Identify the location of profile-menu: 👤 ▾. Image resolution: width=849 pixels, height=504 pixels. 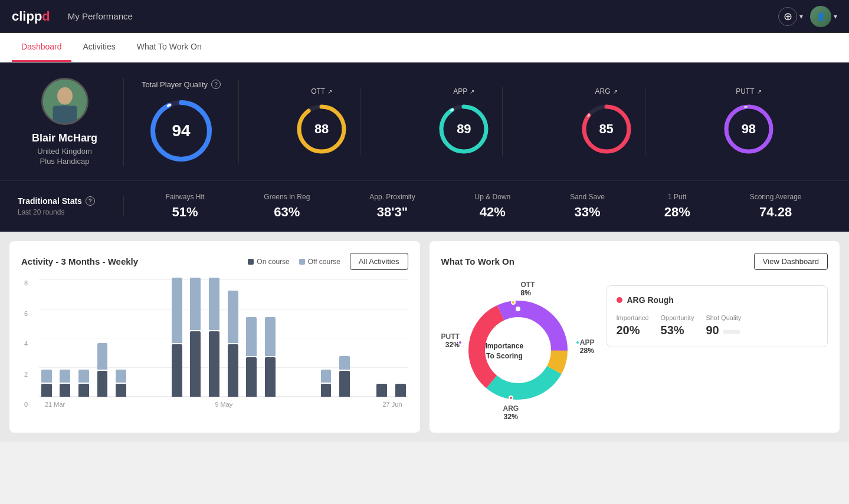
(824, 17).